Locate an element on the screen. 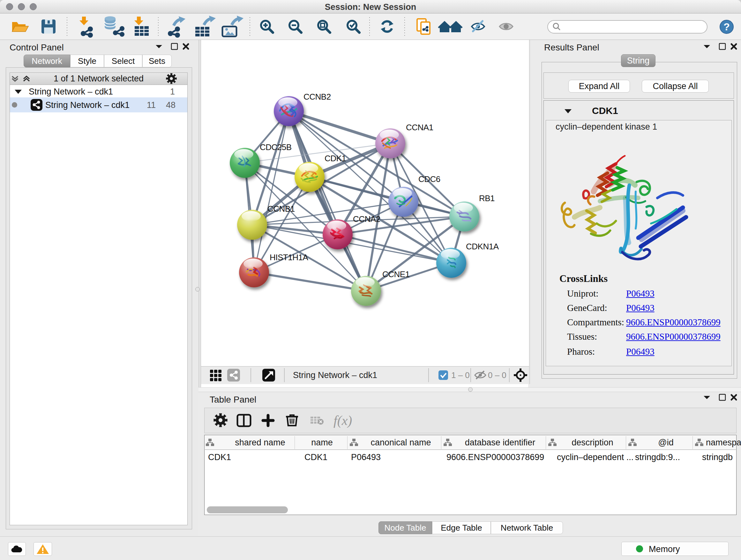  svg-text: HIST1H1A is located at coordinates (289, 257).